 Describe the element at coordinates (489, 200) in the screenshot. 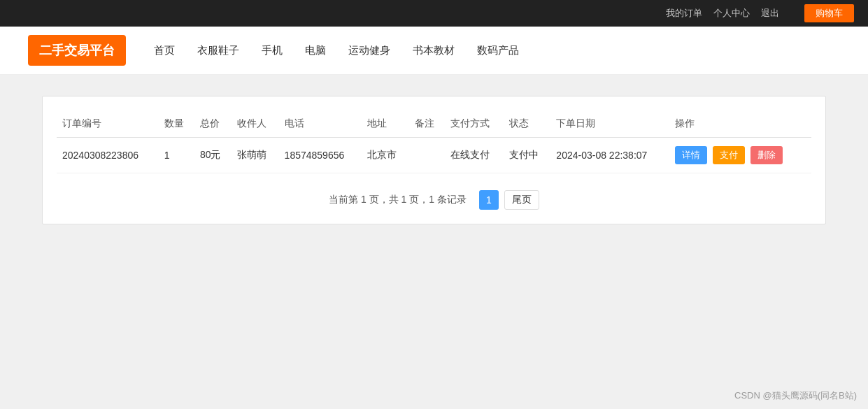

I see `page-number-1: 1` at that location.